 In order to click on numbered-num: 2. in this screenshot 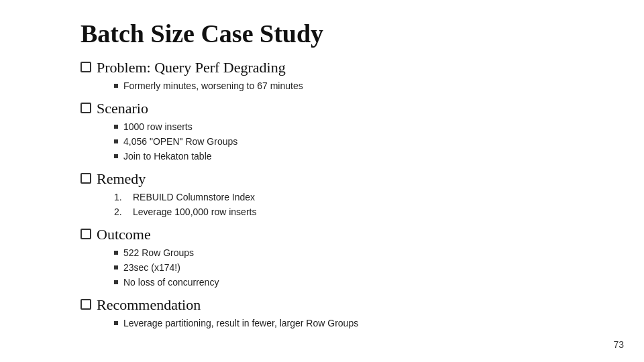, I will do `click(121, 212)`.